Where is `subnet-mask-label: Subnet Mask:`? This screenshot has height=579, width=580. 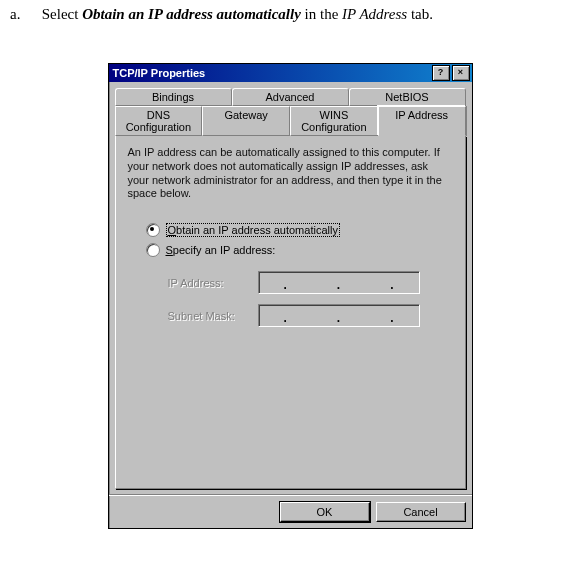
subnet-mask-label: Subnet Mask: is located at coordinates (213, 316).